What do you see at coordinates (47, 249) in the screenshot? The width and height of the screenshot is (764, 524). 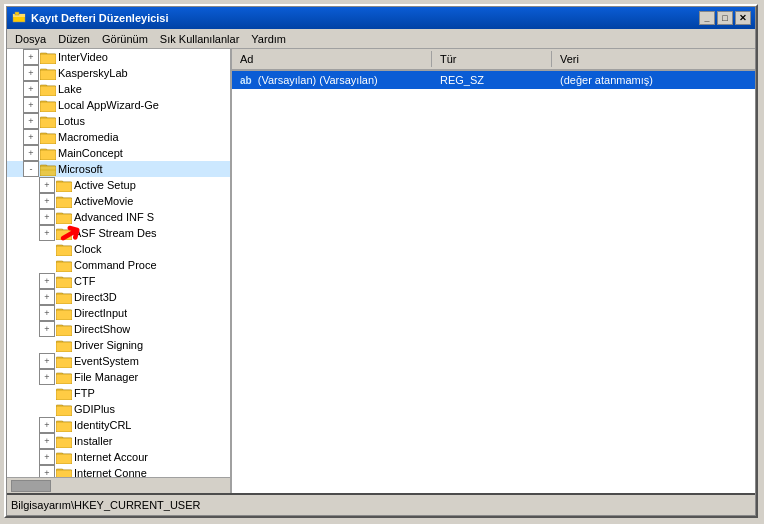 I see `tree-expander-empty` at bounding box center [47, 249].